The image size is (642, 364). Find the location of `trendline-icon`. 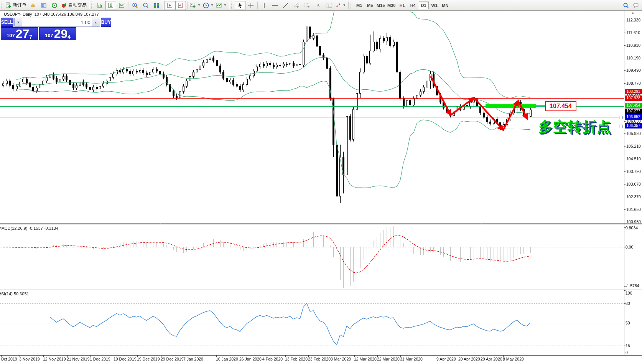

trendline-icon is located at coordinates (286, 5).